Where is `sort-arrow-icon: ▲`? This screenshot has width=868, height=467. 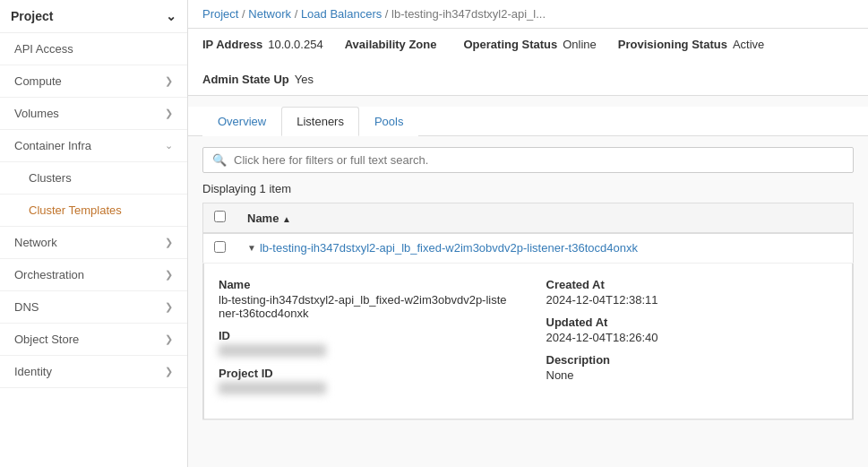 sort-arrow-icon: ▲ is located at coordinates (287, 219).